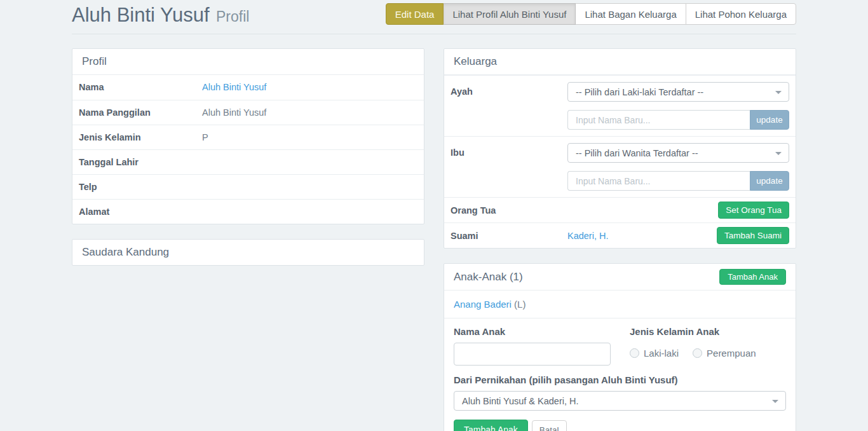 This screenshot has height=431, width=868. I want to click on row-label: Nama, so click(134, 88).